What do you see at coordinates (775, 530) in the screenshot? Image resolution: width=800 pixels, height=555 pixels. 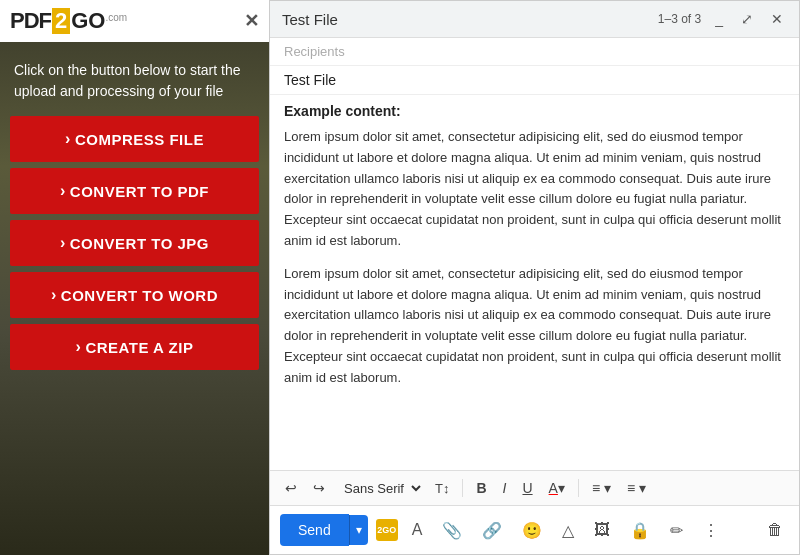 I see `delete-draft-button: 🗑` at bounding box center [775, 530].